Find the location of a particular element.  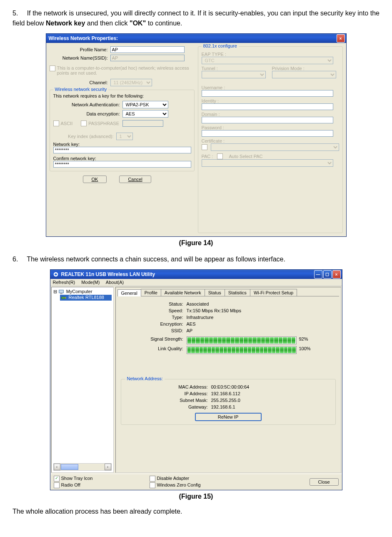

password-label: Password : is located at coordinates (270, 128).